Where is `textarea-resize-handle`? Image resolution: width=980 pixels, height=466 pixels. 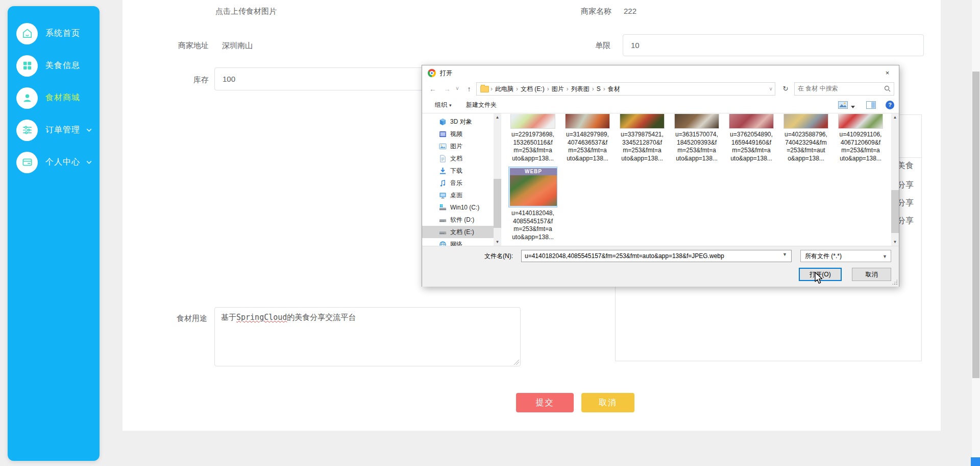
textarea-resize-handle is located at coordinates (517, 362).